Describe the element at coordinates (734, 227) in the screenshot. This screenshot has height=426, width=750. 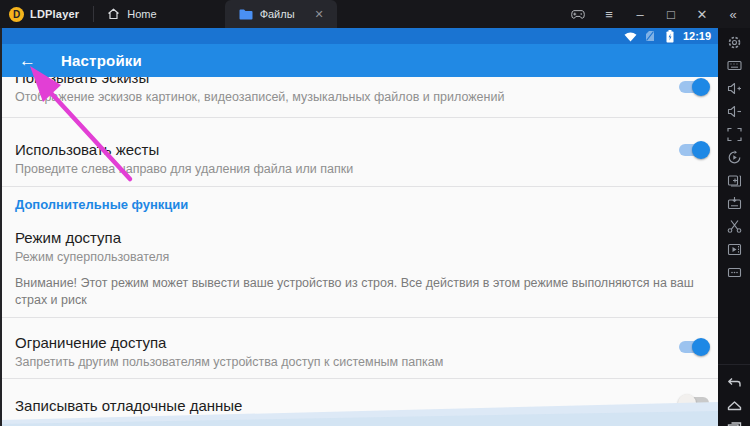
I see `ldplayer-toolbar` at that location.